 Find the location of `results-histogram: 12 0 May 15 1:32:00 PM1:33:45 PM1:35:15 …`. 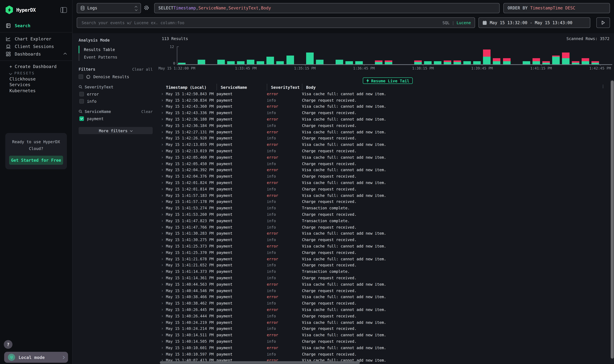

results-histogram: 12 0 May 15 1:32:00 PM1:33:45 PM1:35:15 … is located at coordinates (386, 60).